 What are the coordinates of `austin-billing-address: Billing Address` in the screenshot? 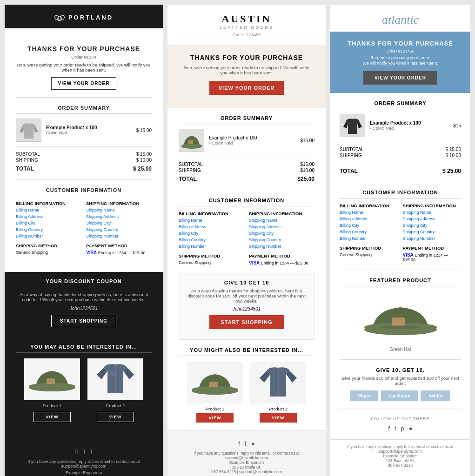 It's located at (211, 227).